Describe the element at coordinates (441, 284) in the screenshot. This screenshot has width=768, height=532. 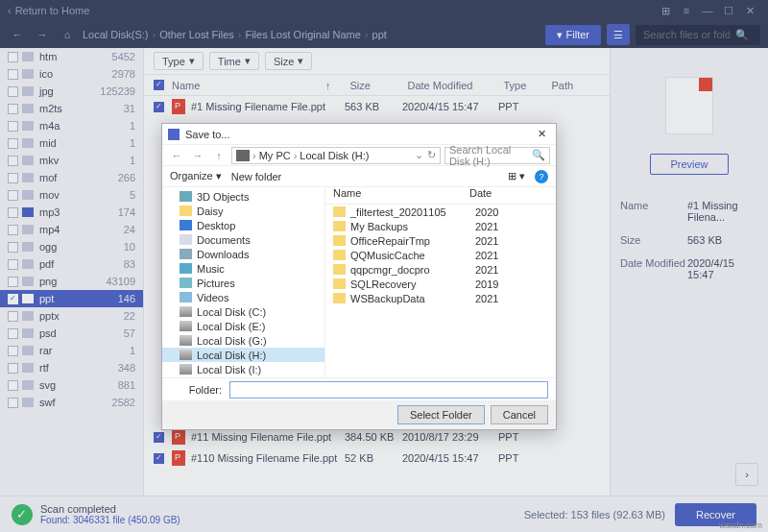
I see `list-item: SQLRecovery2019` at that location.